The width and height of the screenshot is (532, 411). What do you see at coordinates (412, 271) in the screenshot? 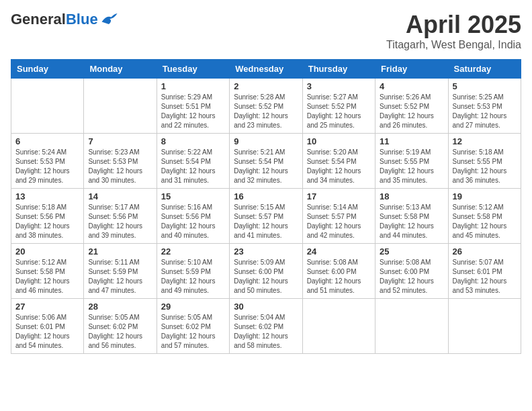
I see `calendar-cell: 25Sunrise: 5:08 AM Sunset: 6:00 PM Dayli…` at bounding box center [412, 271].